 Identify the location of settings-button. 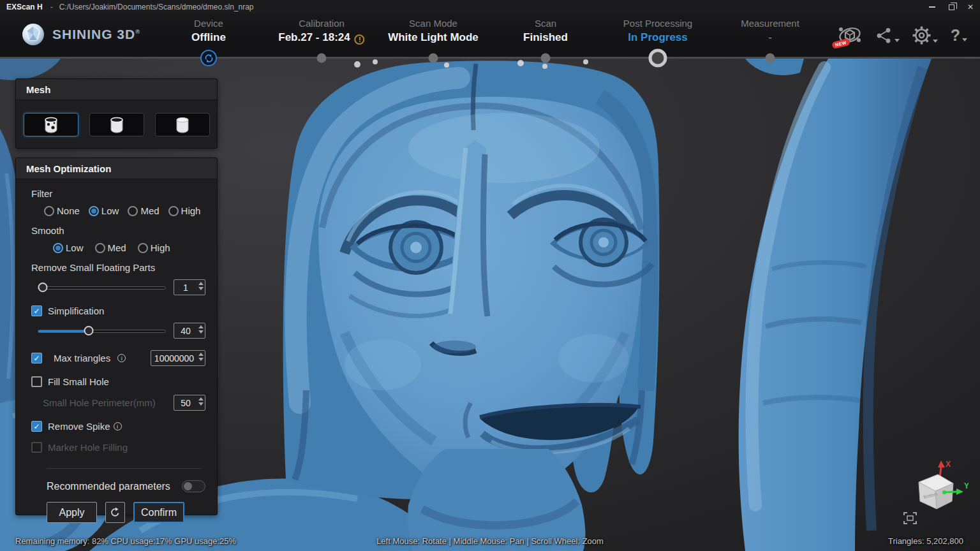
(925, 36).